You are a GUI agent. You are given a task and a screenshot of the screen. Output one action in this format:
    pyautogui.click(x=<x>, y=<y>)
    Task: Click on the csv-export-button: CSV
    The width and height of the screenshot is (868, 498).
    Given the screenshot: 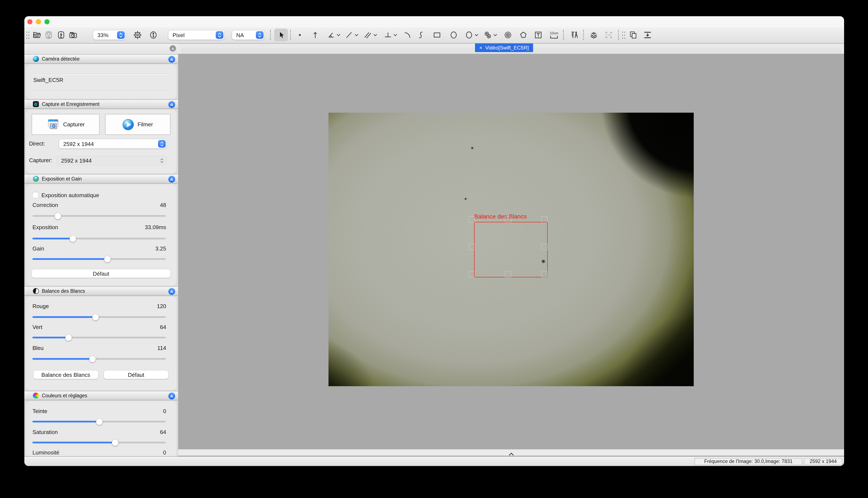 What is the action you would take?
    pyautogui.click(x=609, y=35)
    